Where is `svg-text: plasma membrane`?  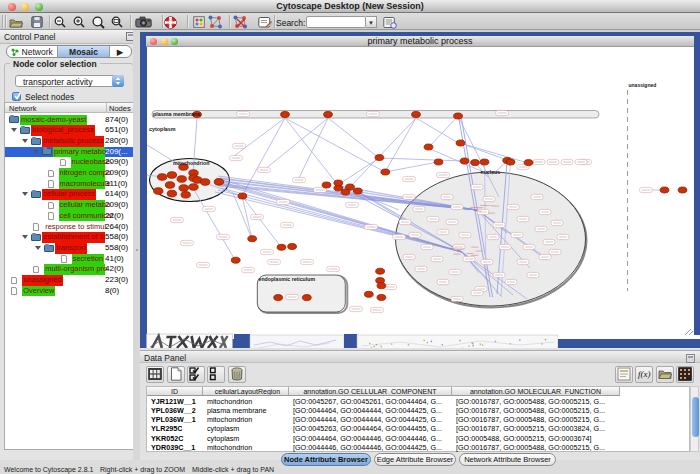
svg-text: plasma membrane is located at coordinates (176, 114).